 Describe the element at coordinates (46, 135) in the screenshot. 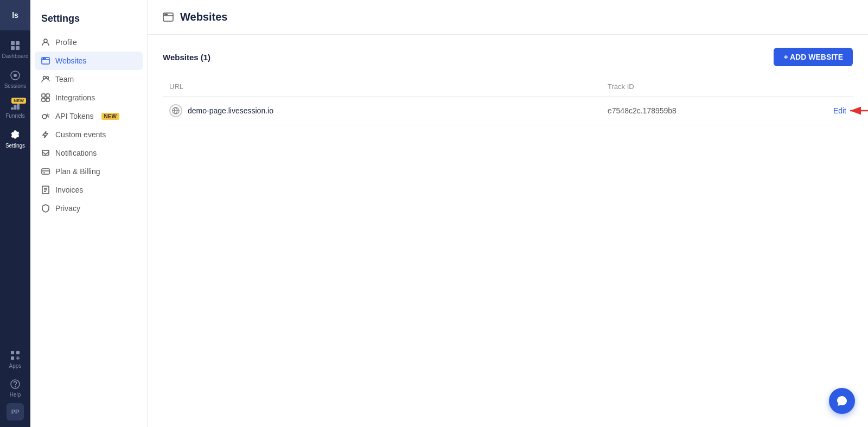

I see `custom-events-icon` at that location.